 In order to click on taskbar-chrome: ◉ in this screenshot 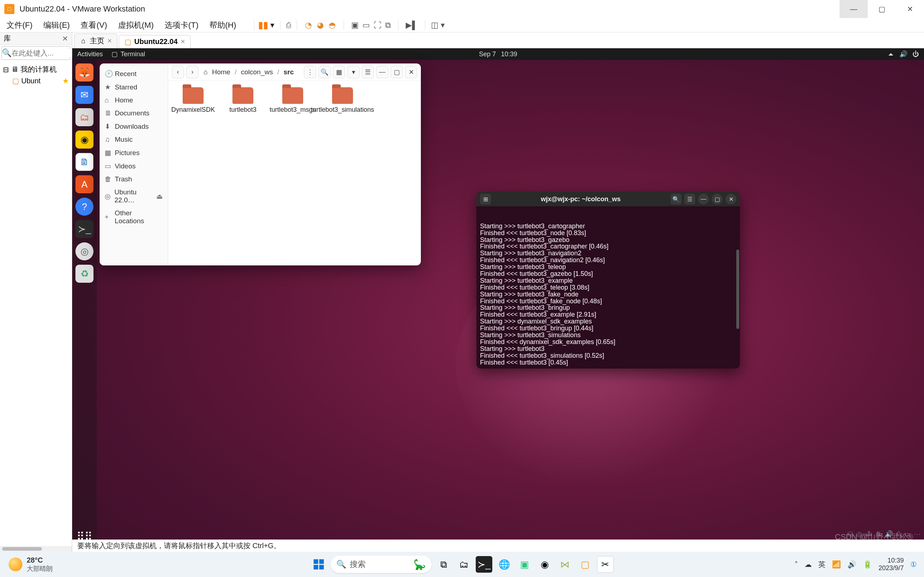, I will do `click(544, 564)`.